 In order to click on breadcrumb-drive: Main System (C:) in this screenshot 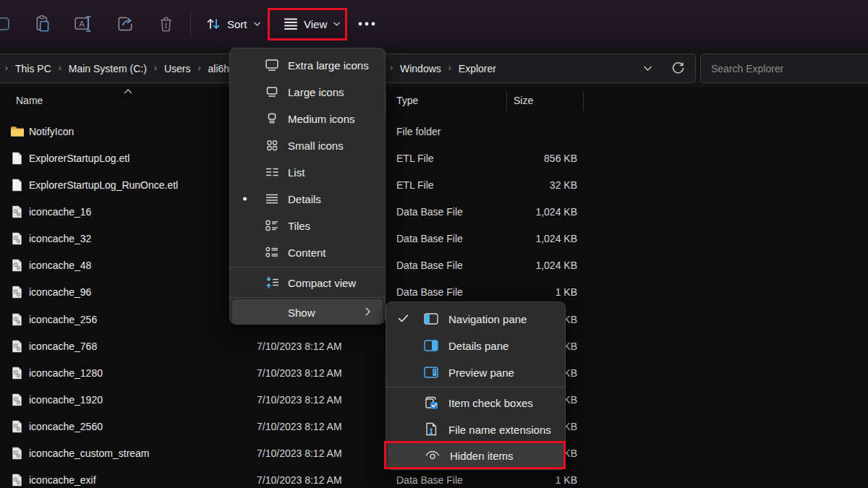, I will do `click(108, 69)`.